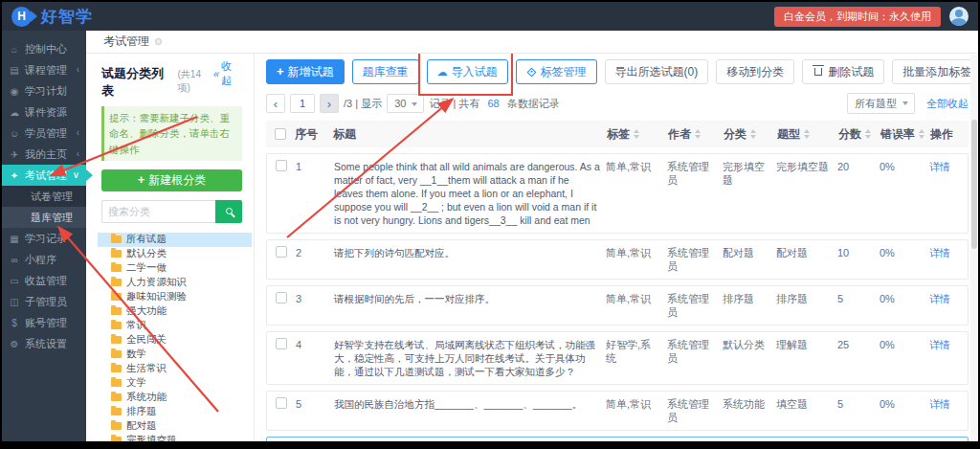 This screenshot has height=449, width=980. I want to click on sidebar-item-label: 学习计划, so click(46, 92).